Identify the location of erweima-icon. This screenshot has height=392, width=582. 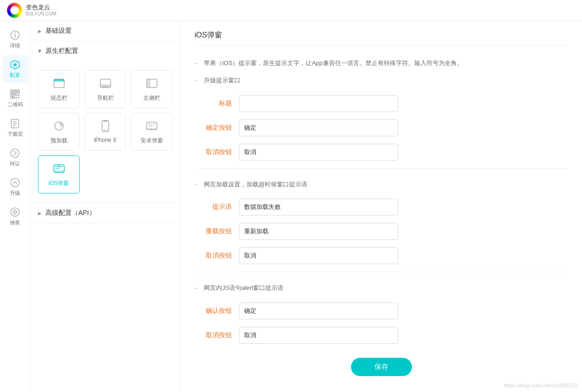
(15, 94).